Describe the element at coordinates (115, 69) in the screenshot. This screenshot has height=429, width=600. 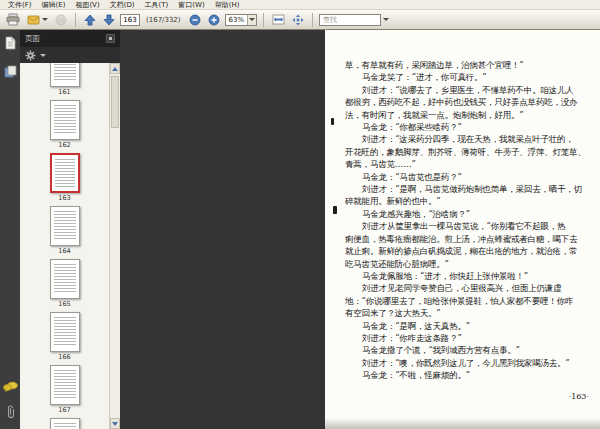
I see `scroll-up-icon` at that location.